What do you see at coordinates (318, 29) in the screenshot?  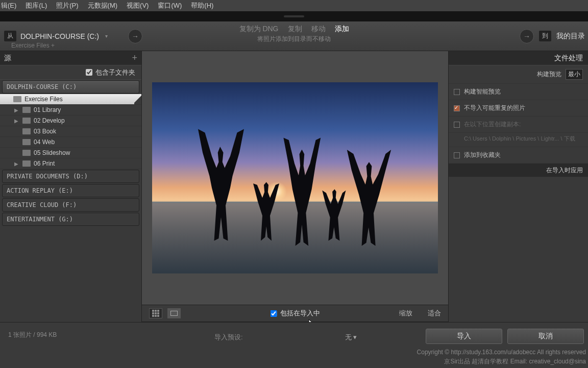 I see `op-move: 移动` at bounding box center [318, 29].